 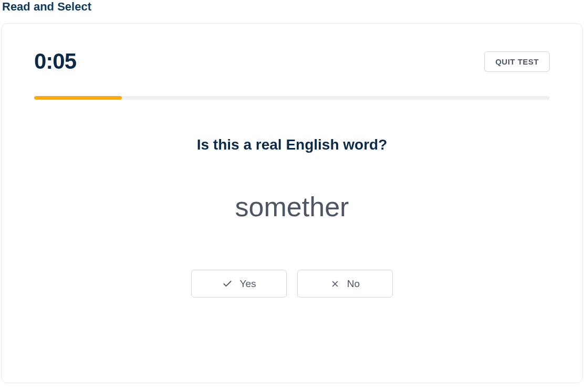 I want to click on progress-fill, so click(x=78, y=98).